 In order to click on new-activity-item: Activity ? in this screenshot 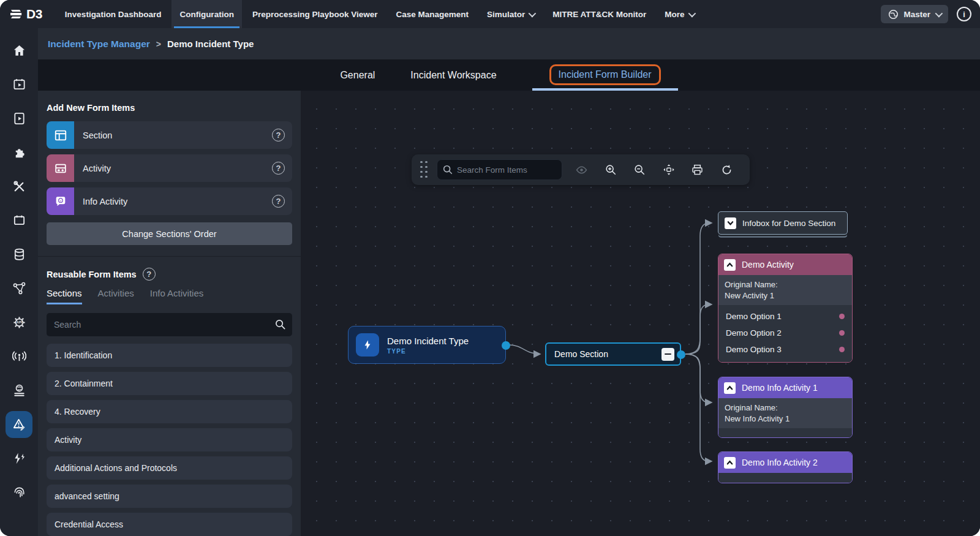, I will do `click(169, 168)`.